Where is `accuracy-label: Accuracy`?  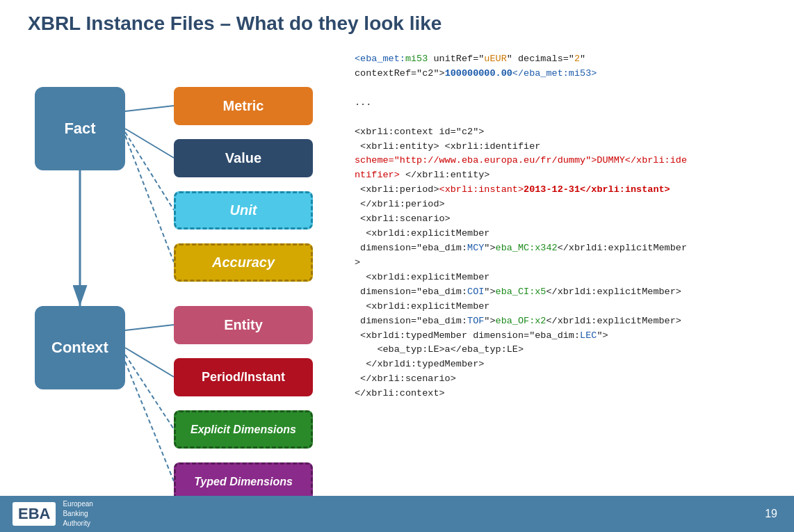
accuracy-label: Accuracy is located at coordinates (243, 263).